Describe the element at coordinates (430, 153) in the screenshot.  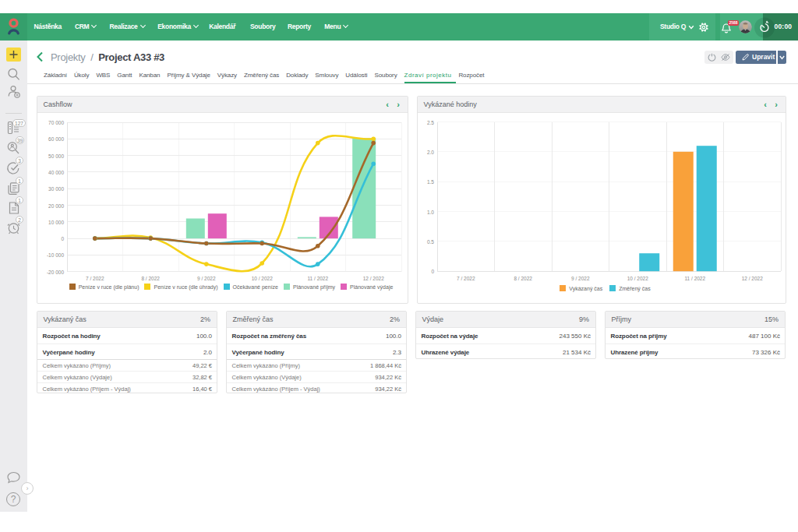
I see `svg-text: 2.0` at that location.